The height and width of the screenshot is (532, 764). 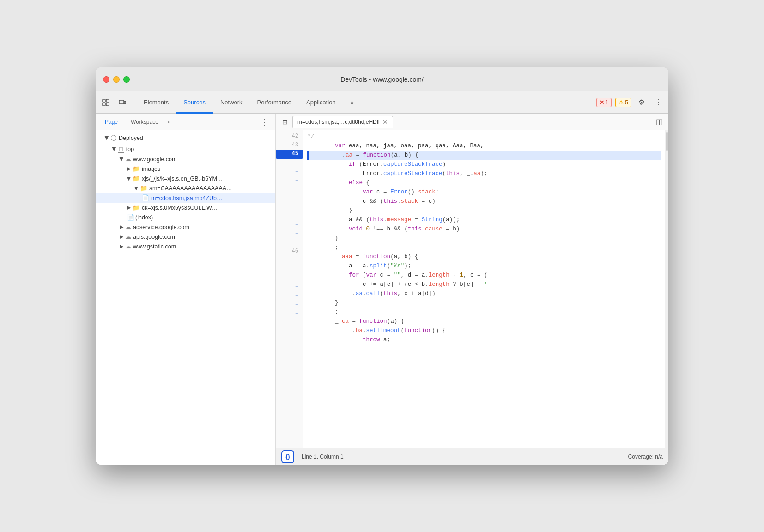 What do you see at coordinates (289, 189) in the screenshot?
I see `line-num-d4: –` at bounding box center [289, 189].